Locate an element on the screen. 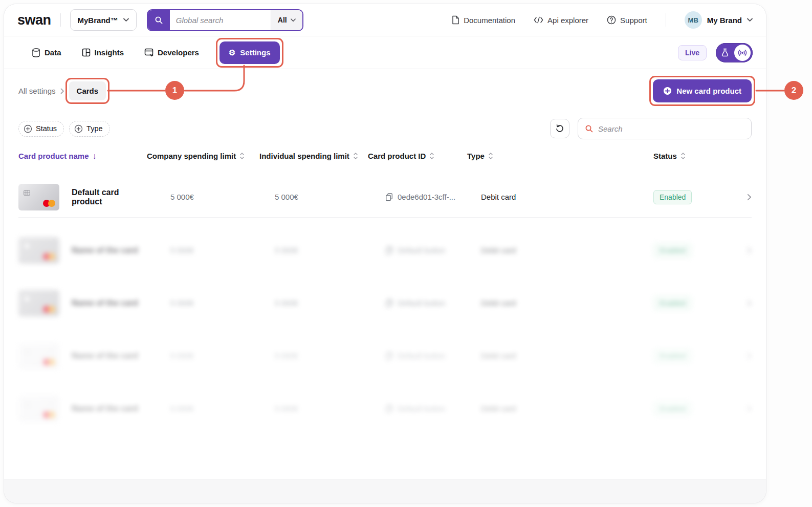 This screenshot has height=507, width=812. nav-item-developers: Developers is located at coordinates (172, 52).